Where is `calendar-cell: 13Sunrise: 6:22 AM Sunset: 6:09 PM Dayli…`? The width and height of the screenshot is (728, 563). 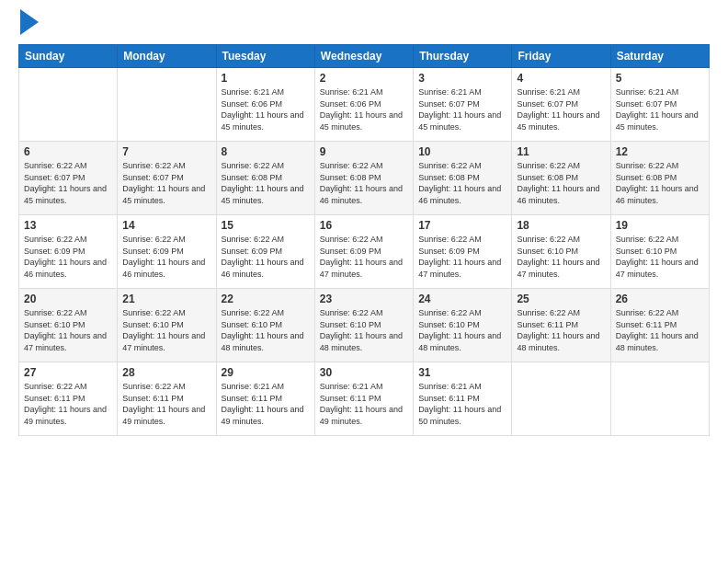 calendar-cell: 13Sunrise: 6:22 AM Sunset: 6:09 PM Dayli… is located at coordinates (68, 252).